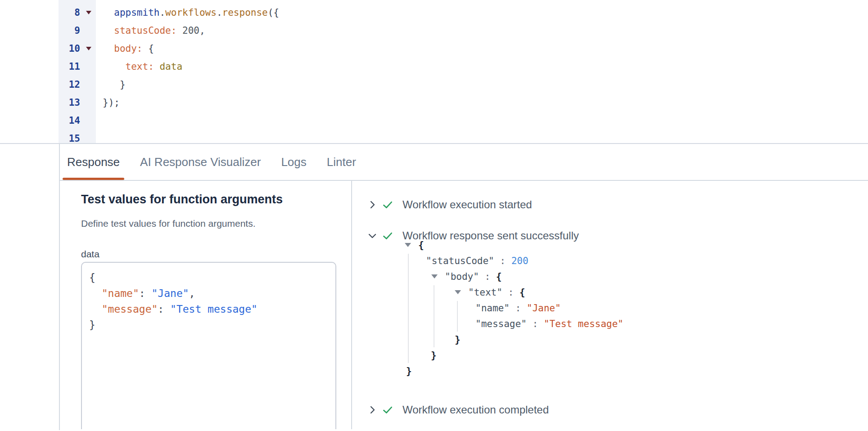 The width and height of the screenshot is (868, 431). I want to click on tab-ai-response-visualizer: AI Response Visualizer, so click(200, 162).